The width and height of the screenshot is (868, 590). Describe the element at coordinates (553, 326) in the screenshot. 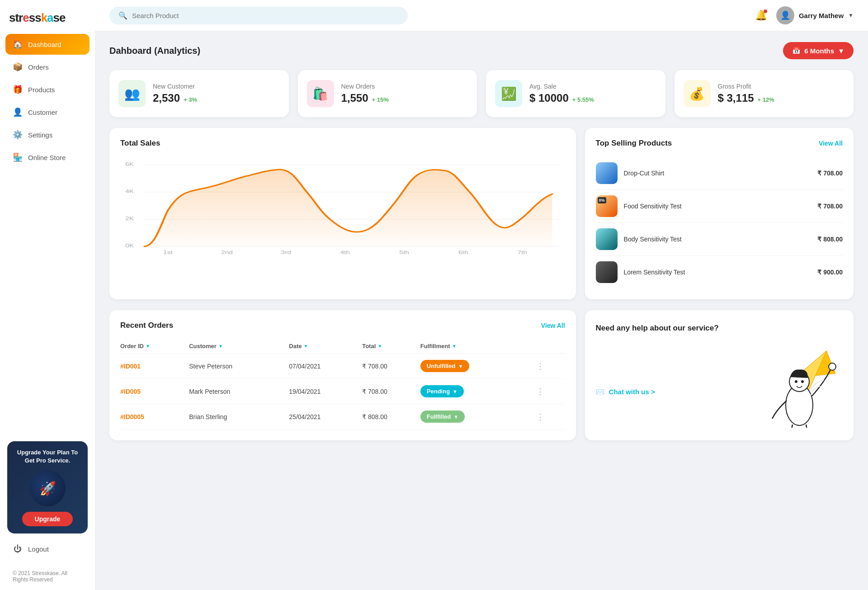

I see `orders-view-all: View All` at that location.